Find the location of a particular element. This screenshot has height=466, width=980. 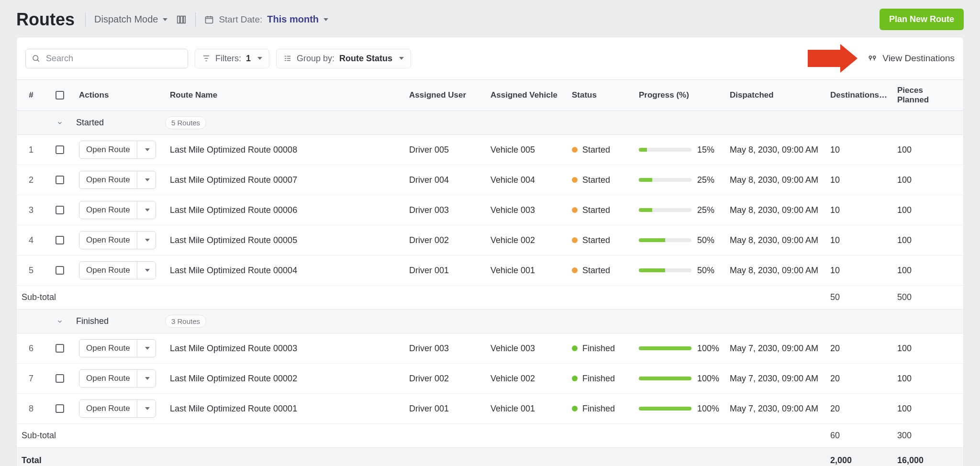

route-name: Last Mile Optimized Route 00007 is located at coordinates (285, 180).